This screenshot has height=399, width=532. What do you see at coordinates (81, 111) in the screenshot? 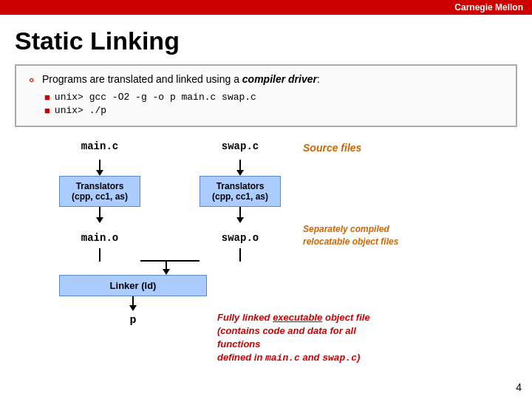
I see `sub-bullet-2: unix> ./p` at bounding box center [81, 111].